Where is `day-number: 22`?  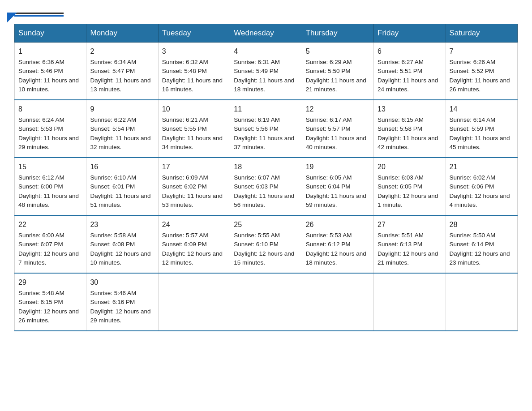 day-number: 22 is located at coordinates (50, 225).